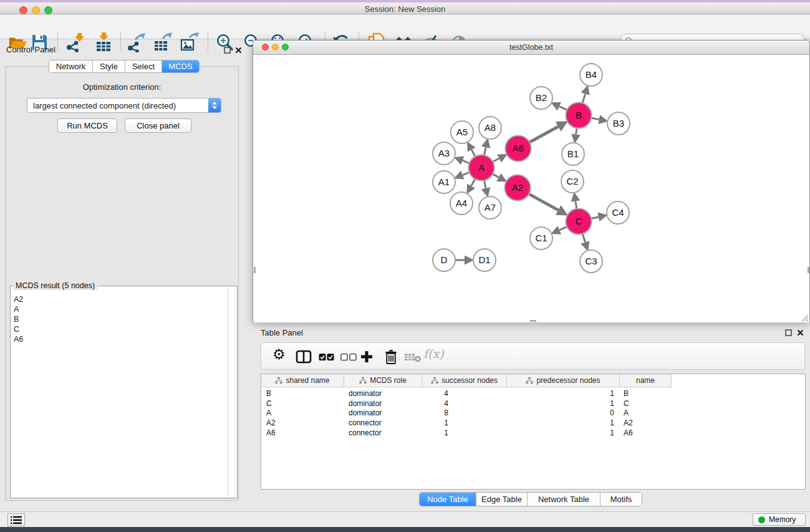  What do you see at coordinates (215, 105) in the screenshot?
I see `dropdown-stepper-icon` at bounding box center [215, 105].